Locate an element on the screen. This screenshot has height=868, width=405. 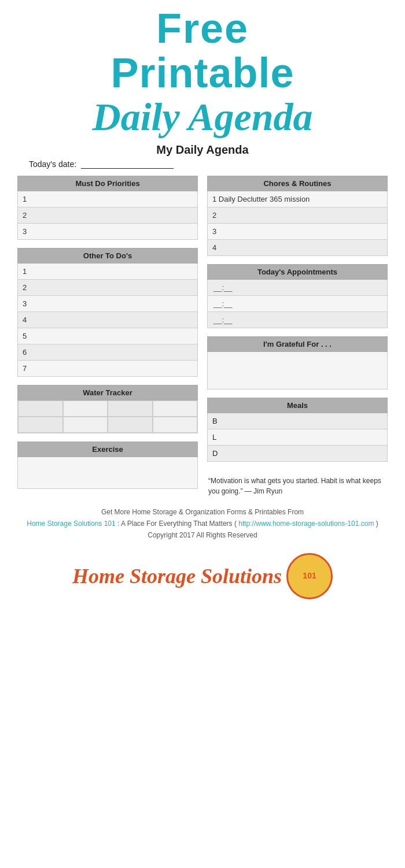
meals-row-lunch: L is located at coordinates (297, 437).